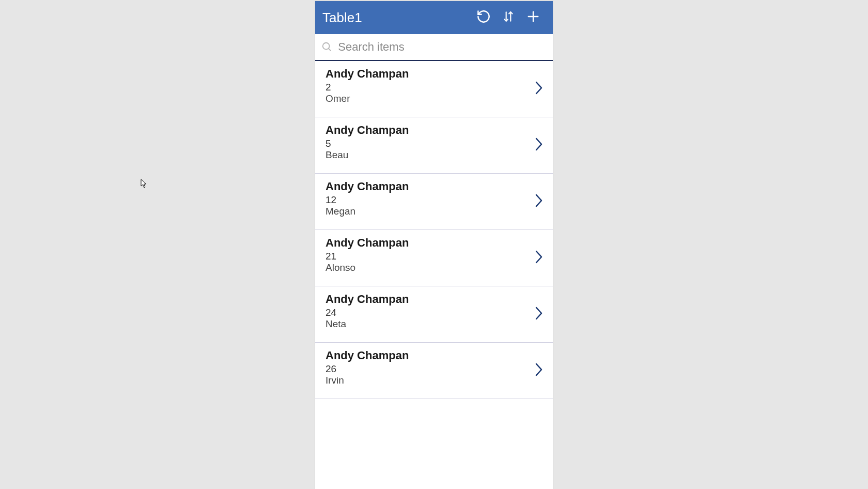  I want to click on item-name: Irvin, so click(434, 380).